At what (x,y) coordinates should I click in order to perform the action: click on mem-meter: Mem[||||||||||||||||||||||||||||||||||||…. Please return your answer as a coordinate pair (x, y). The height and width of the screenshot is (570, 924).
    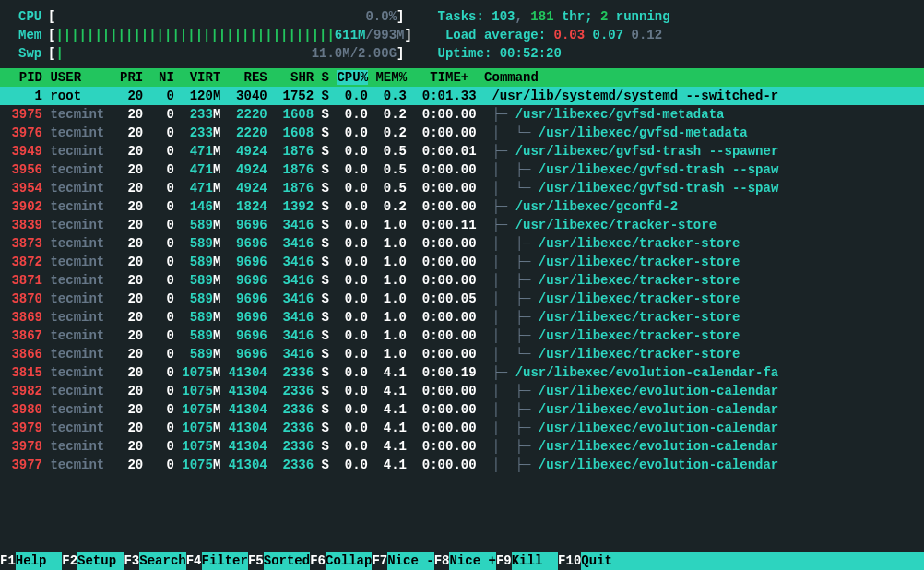
    Looking at the image, I should click on (462, 35).